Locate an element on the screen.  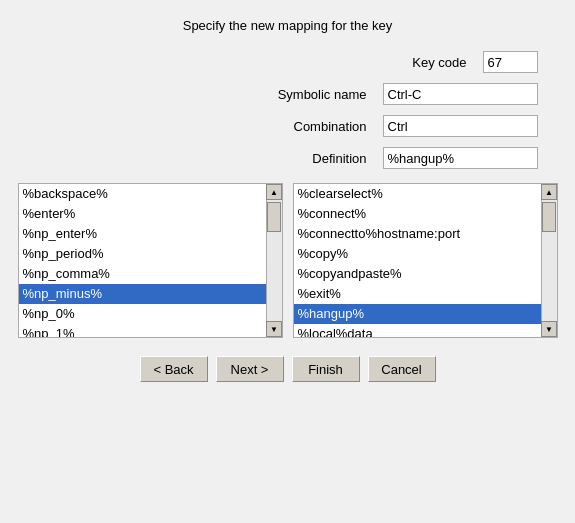
list-item: %np_1% is located at coordinates (142, 330).